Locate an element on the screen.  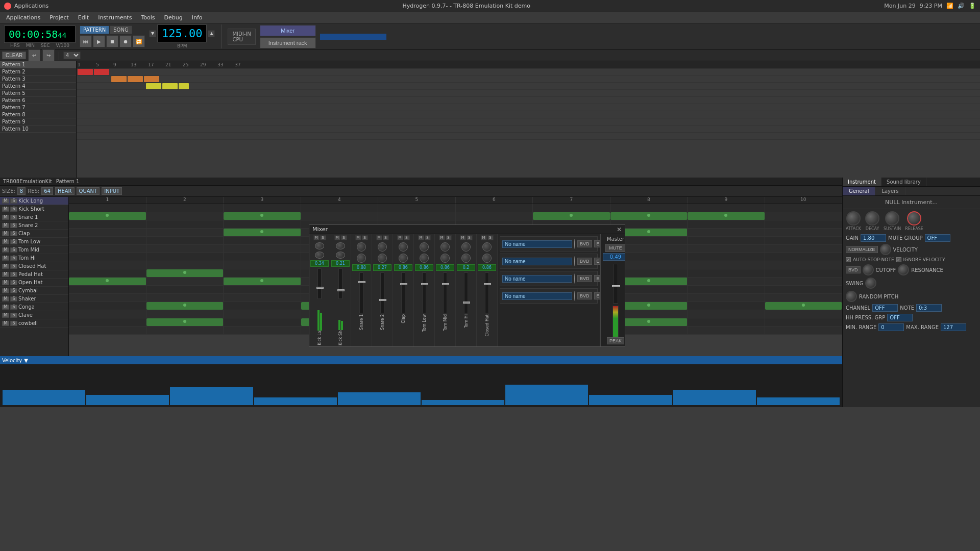
inst-solo-pedal-hat: S is located at coordinates (14, 274).